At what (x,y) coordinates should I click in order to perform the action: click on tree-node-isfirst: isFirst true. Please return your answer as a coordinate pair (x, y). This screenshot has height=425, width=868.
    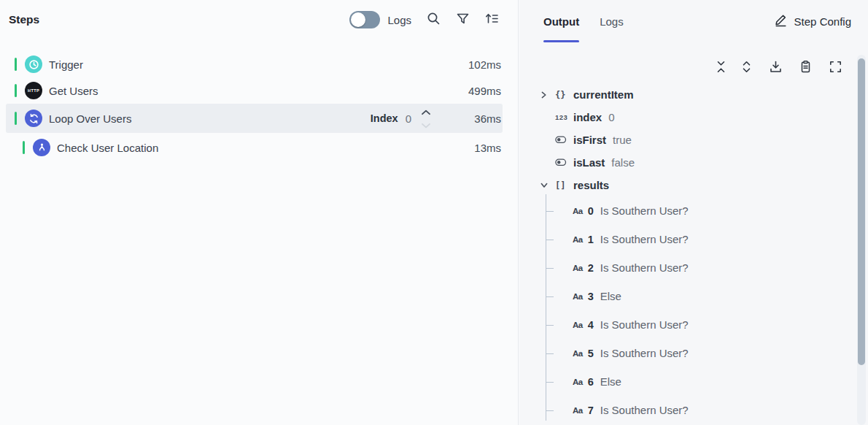
    Looking at the image, I should click on (704, 140).